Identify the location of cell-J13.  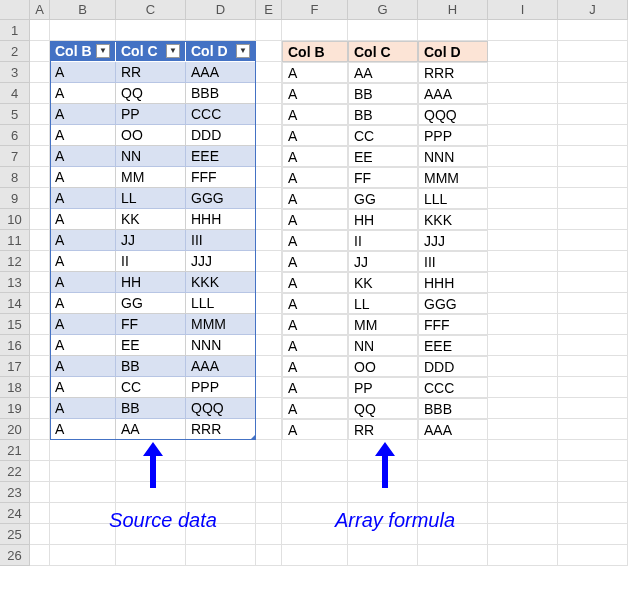
(593, 282).